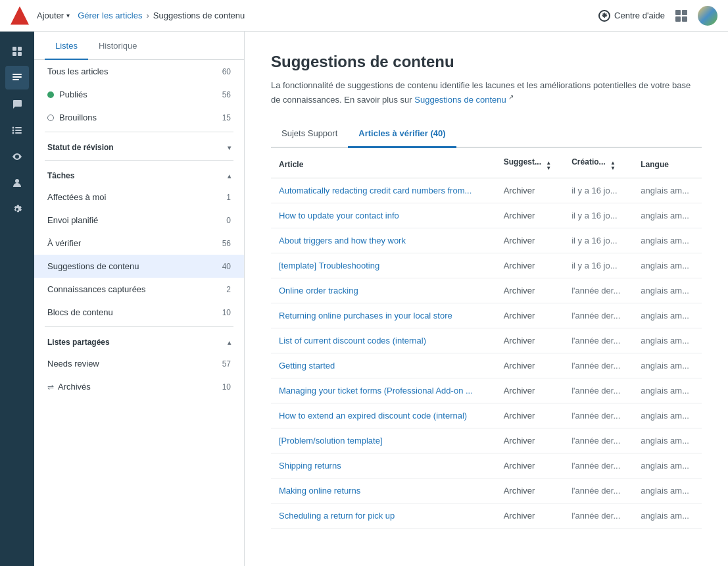 Image resolution: width=728 pixels, height=566 pixels. What do you see at coordinates (17, 130) in the screenshot?
I see `sidebar-icon-list` at bounding box center [17, 130].